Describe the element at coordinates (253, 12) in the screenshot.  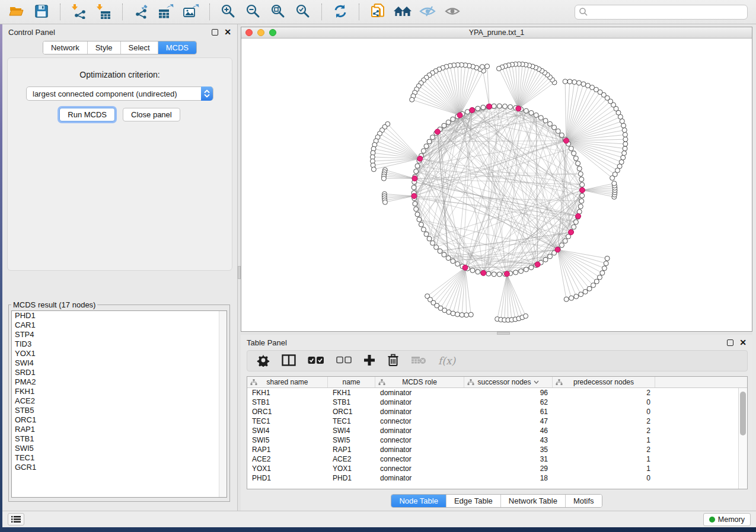
I see `zoom-out-button` at that location.